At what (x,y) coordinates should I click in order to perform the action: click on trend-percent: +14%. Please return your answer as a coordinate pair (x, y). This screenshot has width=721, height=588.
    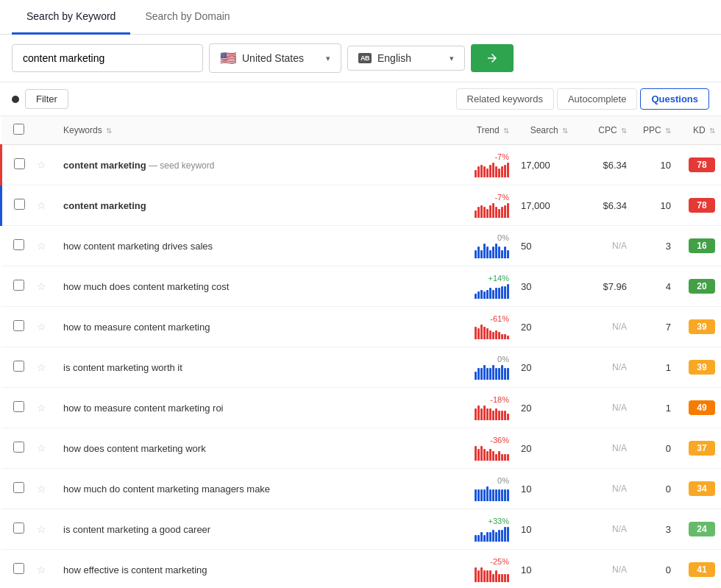
    Looking at the image, I should click on (499, 278).